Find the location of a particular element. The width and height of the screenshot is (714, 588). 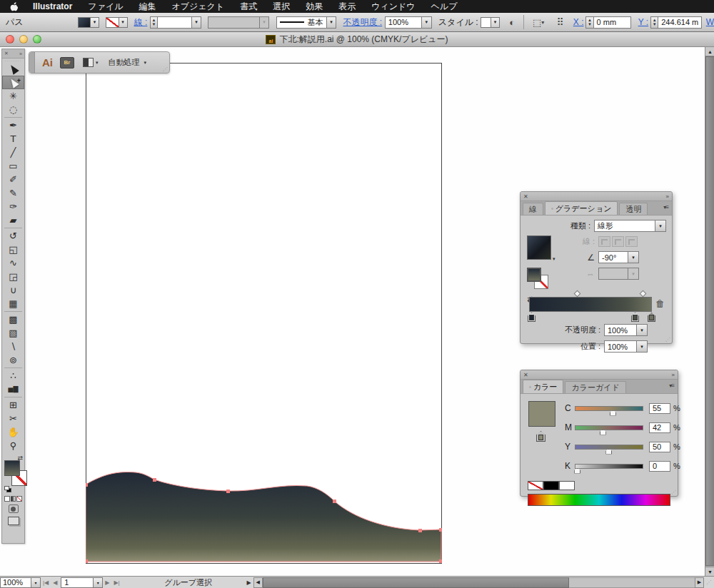

default-fill-stroke-icon is located at coordinates (9, 490).